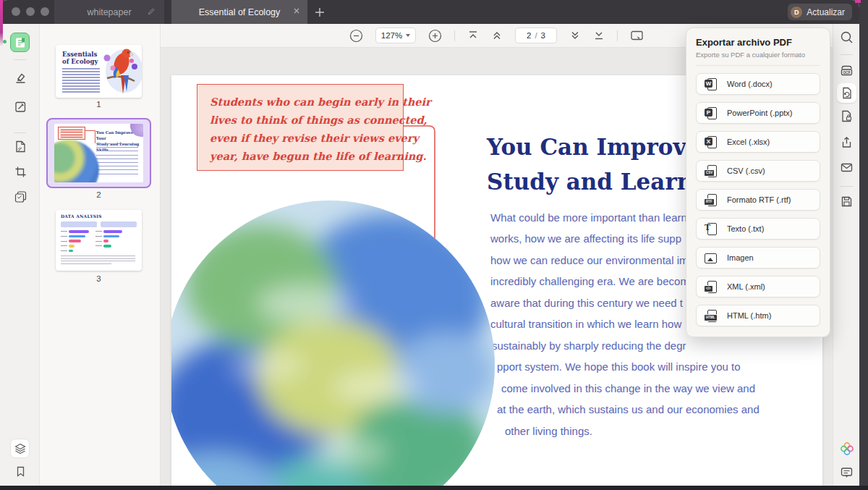  I want to click on tool-protect, so click(846, 116).